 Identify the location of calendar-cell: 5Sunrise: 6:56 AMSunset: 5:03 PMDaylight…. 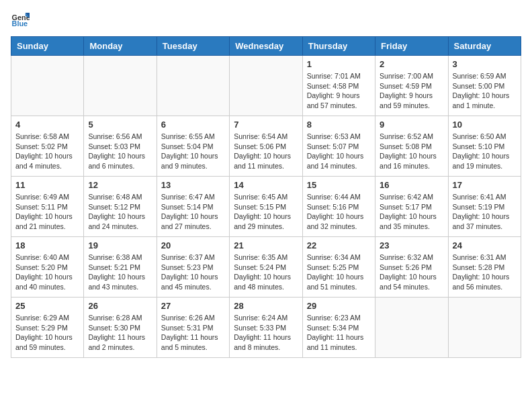
(120, 146).